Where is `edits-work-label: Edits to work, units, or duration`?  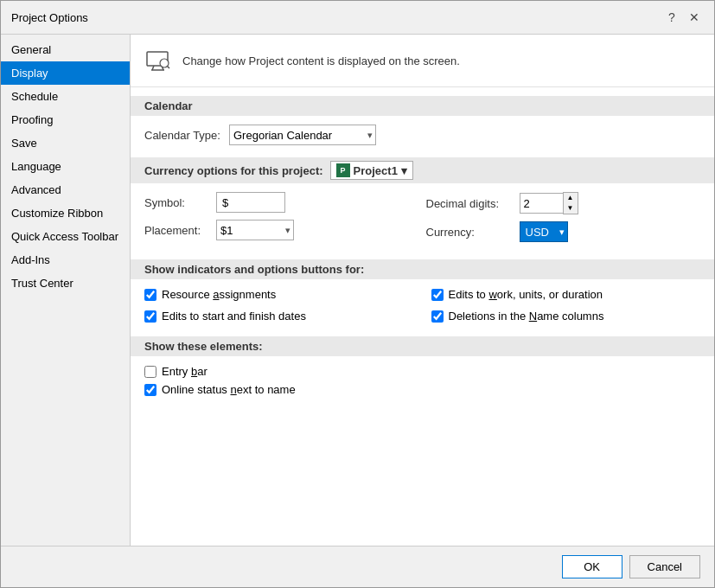
edits-work-label: Edits to work, units, or duration is located at coordinates (526, 294).